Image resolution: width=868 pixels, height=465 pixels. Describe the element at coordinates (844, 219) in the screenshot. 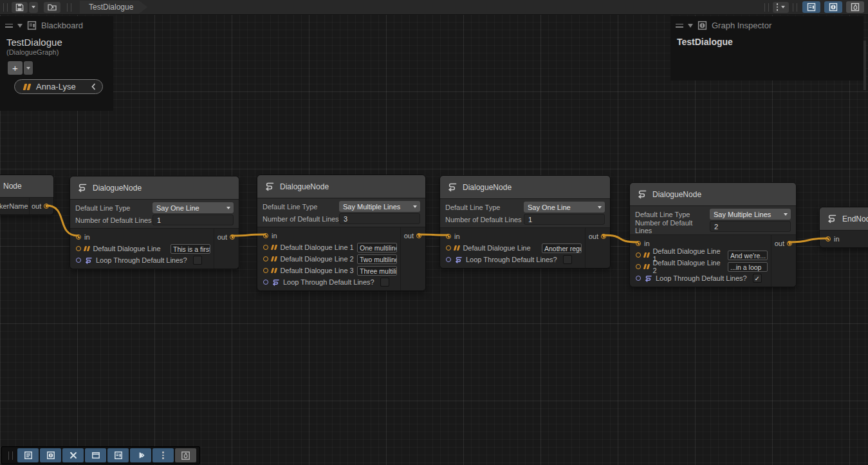

I see `node-title-bar: EndNode` at that location.